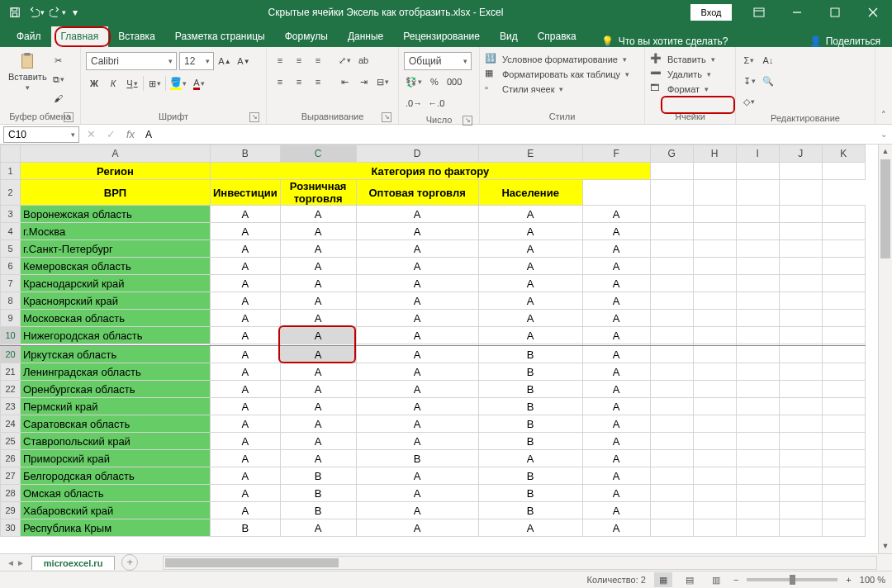 Image resolution: width=892 pixels, height=588 pixels. I want to click on col-header-B: B, so click(246, 154).